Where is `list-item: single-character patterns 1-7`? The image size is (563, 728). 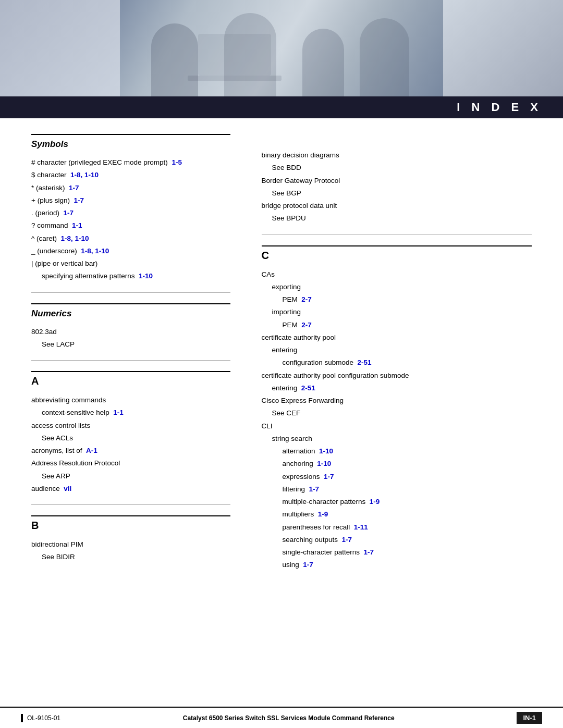
list-item: single-character patterns 1-7 is located at coordinates (397, 552).